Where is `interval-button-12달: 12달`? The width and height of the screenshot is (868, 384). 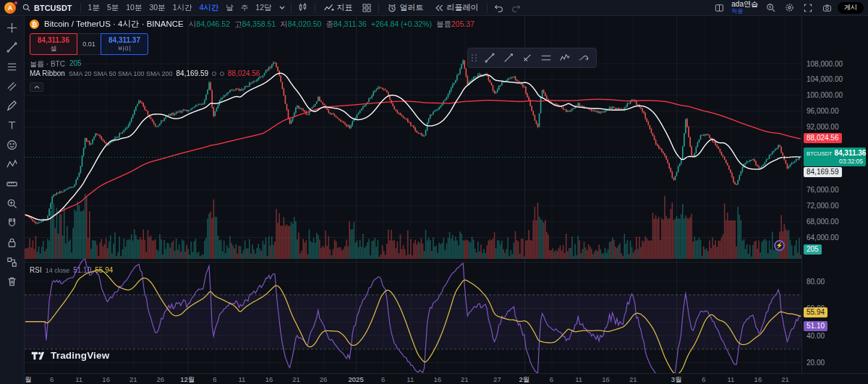 interval-button-12달: 12달 is located at coordinates (263, 8).